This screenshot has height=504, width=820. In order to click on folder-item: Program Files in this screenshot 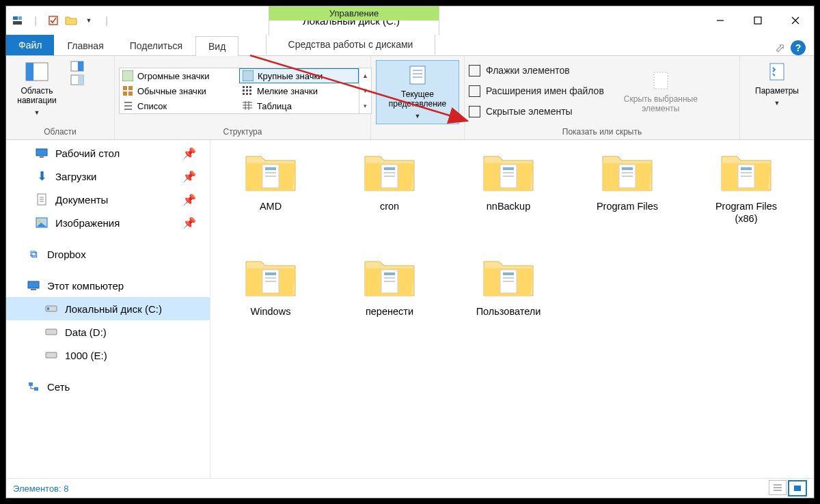, I will do `click(627, 186)`.